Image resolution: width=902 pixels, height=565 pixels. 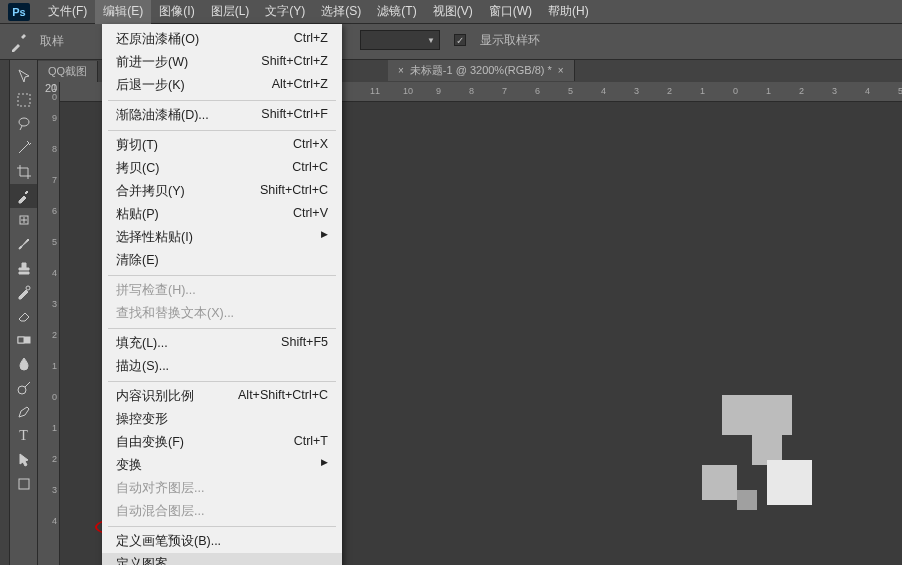 I want to click on menu-item-shortcut: Alt+Shift+Ctrl+C, so click(x=283, y=396).